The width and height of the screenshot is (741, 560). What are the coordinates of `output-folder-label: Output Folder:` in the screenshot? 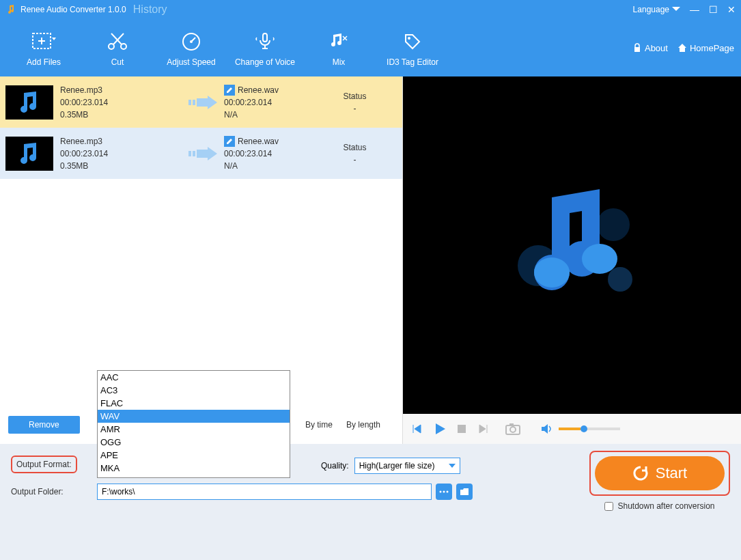 It's located at (45, 492).